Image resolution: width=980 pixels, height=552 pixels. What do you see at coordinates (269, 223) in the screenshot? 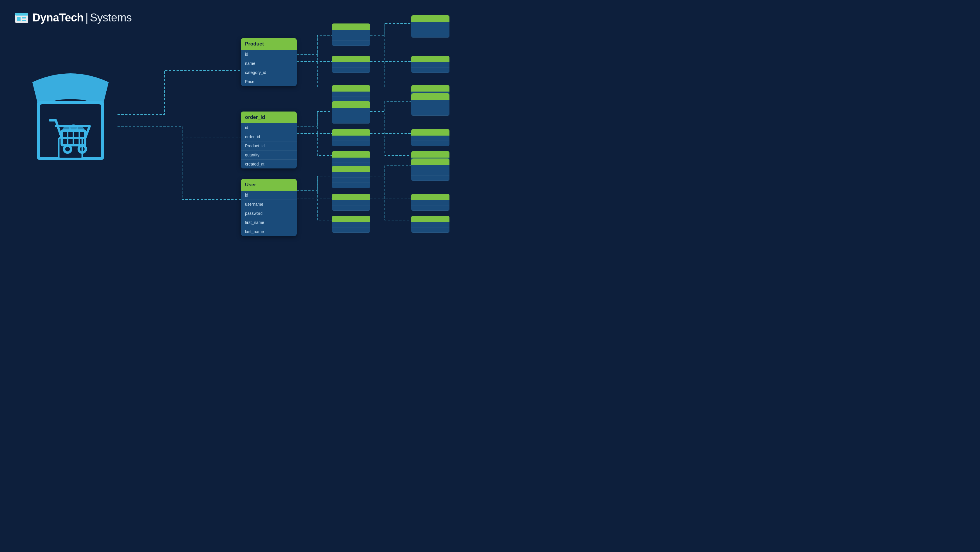
I see `table-row: first_name` at bounding box center [269, 223].